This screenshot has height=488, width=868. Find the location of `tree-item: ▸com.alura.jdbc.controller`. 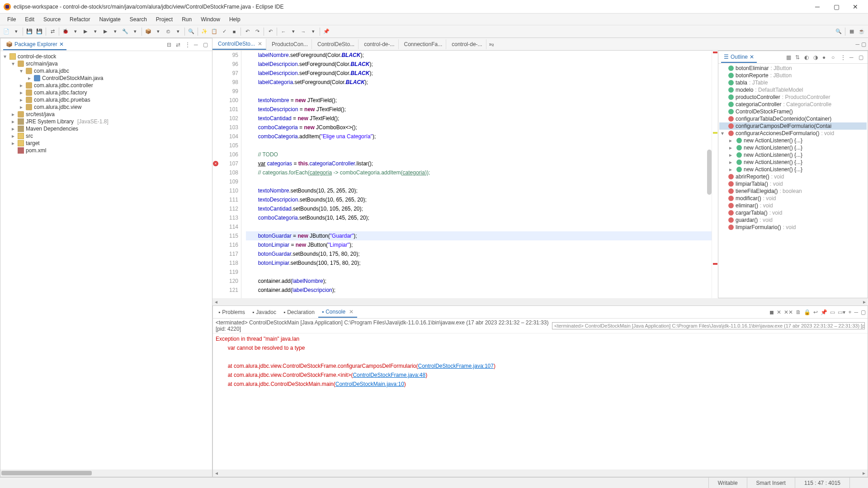

tree-item: ▸com.alura.jdbc.controller is located at coordinates (106, 85).